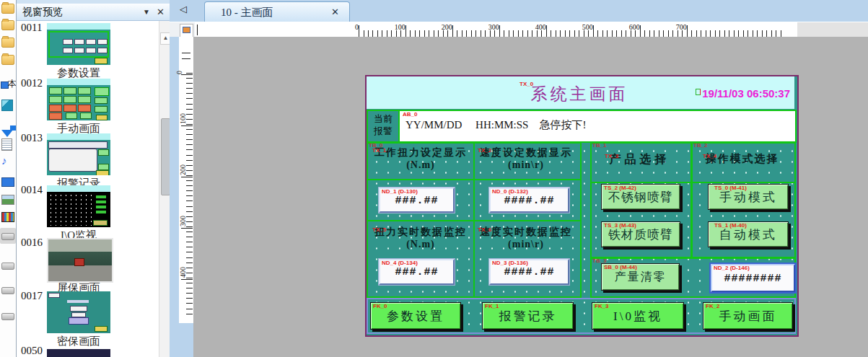  Describe the element at coordinates (183, 118) in the screenshot. I see `ruler-label: 100` at that location.